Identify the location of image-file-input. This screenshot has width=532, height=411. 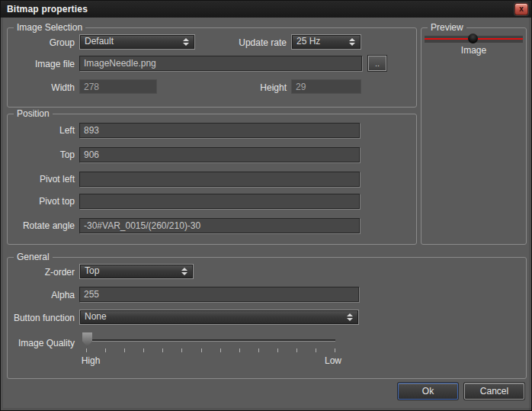
(221, 63).